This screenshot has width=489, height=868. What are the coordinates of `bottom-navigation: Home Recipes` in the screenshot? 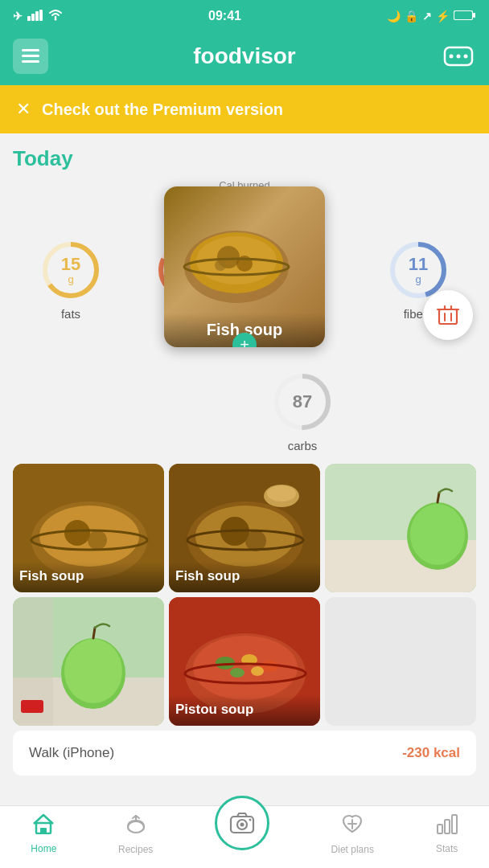 It's located at (244, 837).